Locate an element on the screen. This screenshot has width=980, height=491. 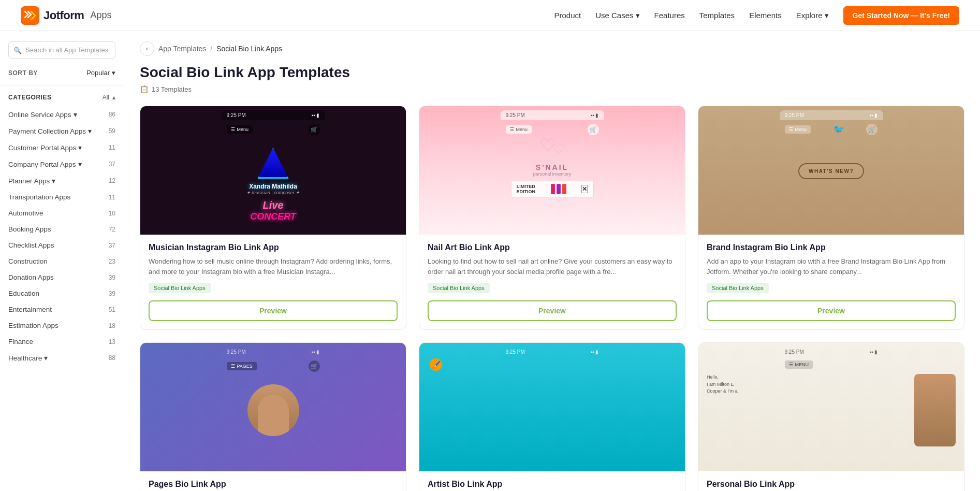
template-count-icon: 📋 is located at coordinates (144, 89).